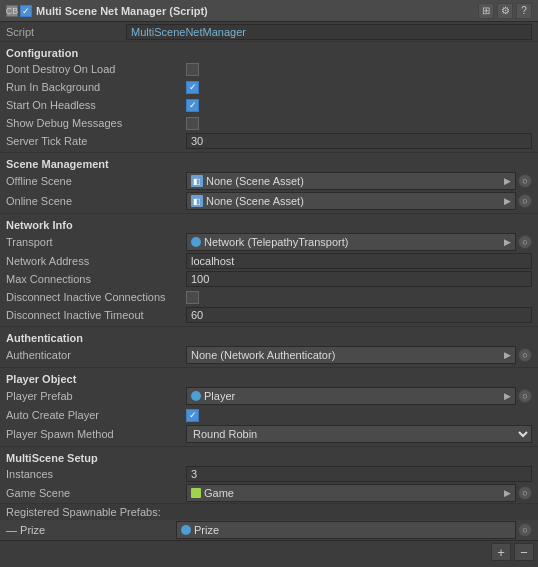  Describe the element at coordinates (196, 396) in the screenshot. I see `player-icon` at that location.